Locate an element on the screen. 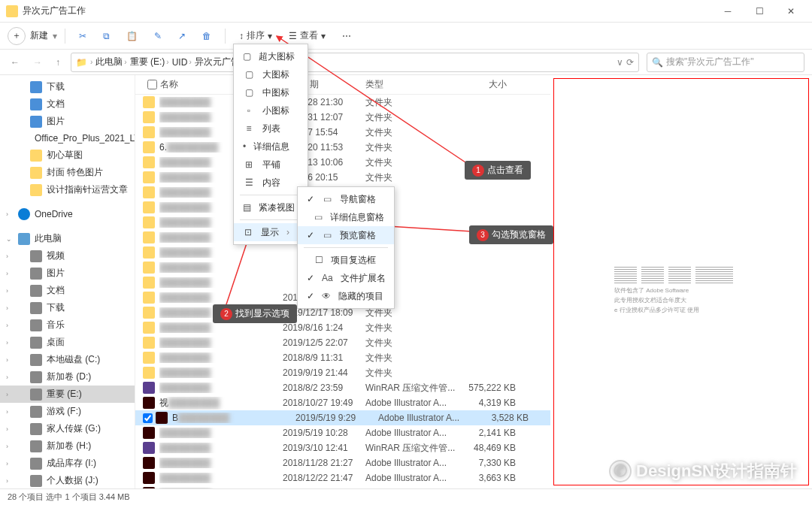  share-button: ↗ is located at coordinates (182, 36).